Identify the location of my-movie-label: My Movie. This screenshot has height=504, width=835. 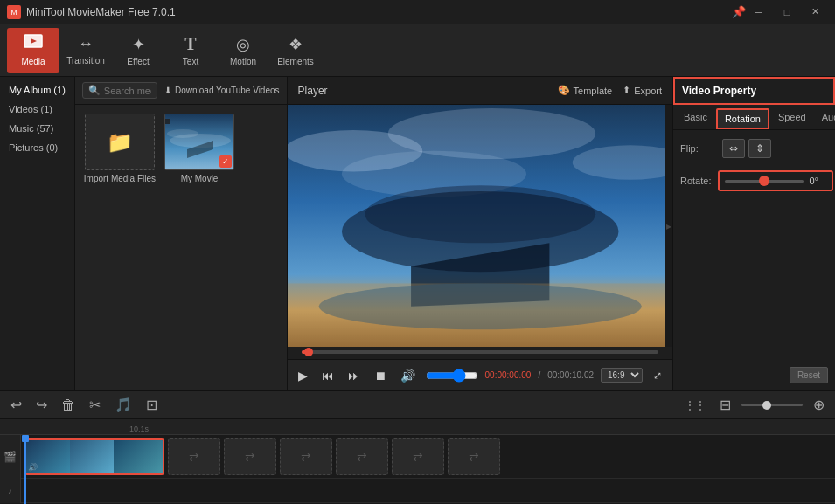
(199, 178).